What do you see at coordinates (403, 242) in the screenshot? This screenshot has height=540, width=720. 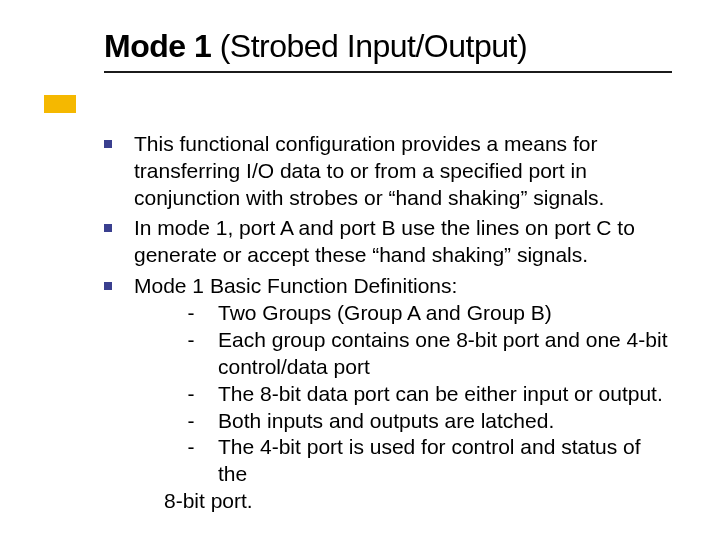 I see `bullet-text: In mode 1, port A and port B use the lin…` at bounding box center [403, 242].